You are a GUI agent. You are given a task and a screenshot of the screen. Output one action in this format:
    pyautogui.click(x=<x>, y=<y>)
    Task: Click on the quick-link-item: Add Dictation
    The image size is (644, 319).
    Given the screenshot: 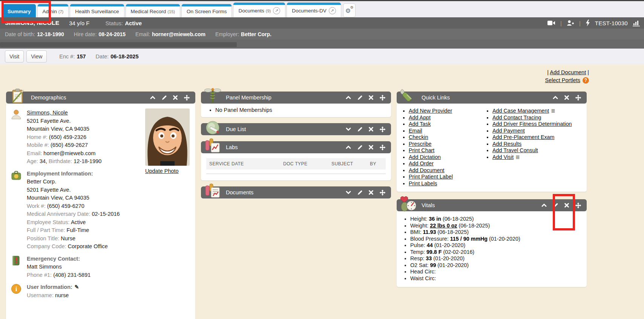 What is the action you would take?
    pyautogui.click(x=446, y=157)
    